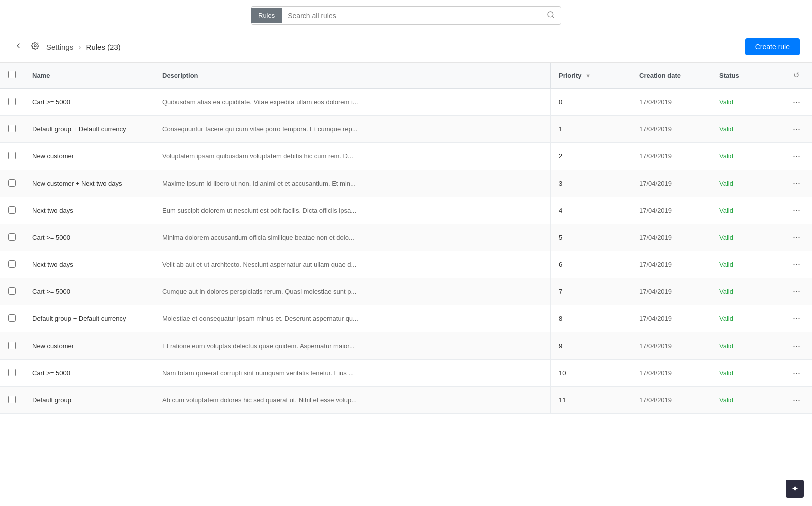 The height and width of the screenshot is (506, 812). What do you see at coordinates (353, 265) in the screenshot?
I see `row-description: Velit ab aut et ut architecto. Nesciunt …` at bounding box center [353, 265].